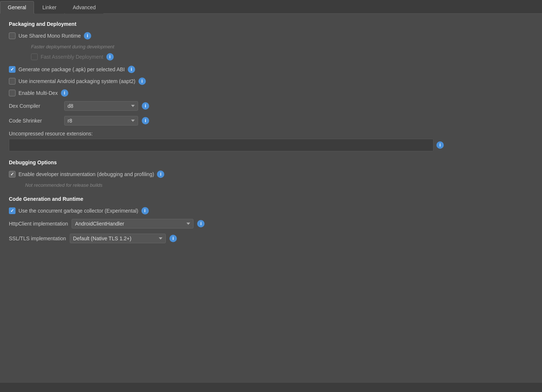 Image resolution: width=542 pixels, height=392 pixels. What do you see at coordinates (201, 224) in the screenshot?
I see `httpclient-impl-info-icon: i` at bounding box center [201, 224].